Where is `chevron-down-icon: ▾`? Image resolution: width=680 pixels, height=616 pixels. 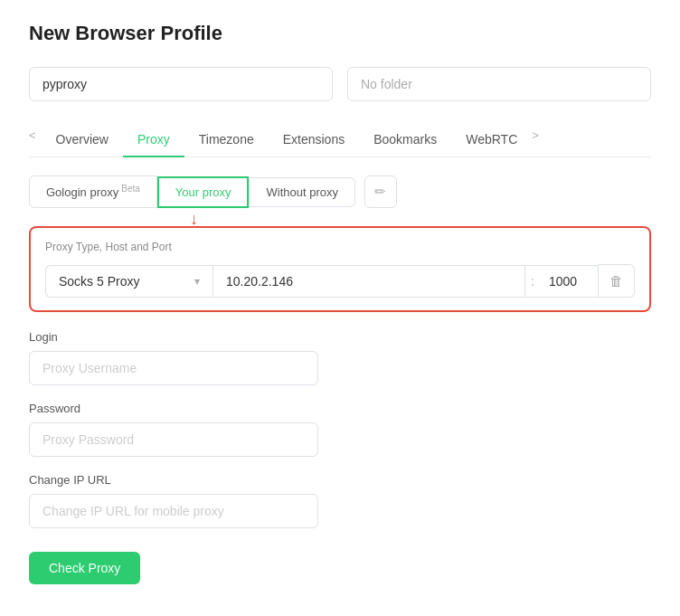 chevron-down-icon: ▾ is located at coordinates (197, 281).